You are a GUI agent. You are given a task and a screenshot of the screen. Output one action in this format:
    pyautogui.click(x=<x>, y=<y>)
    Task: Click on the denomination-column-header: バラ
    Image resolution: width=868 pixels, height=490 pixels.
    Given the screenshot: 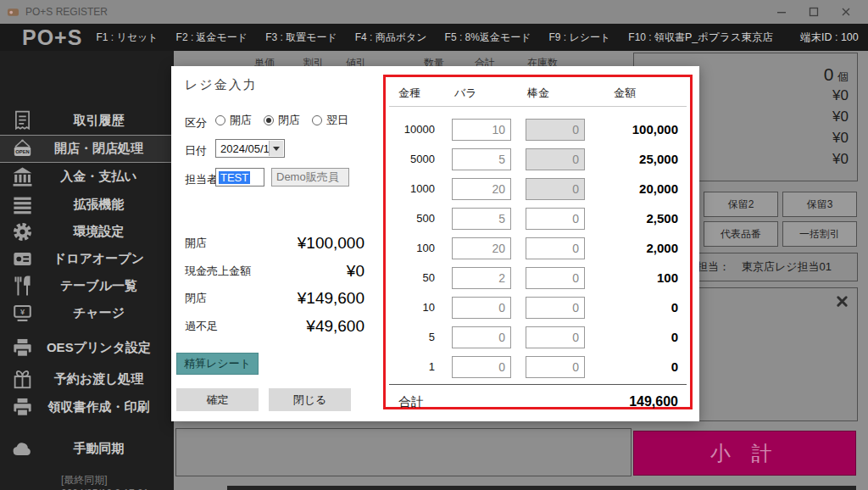 What is the action you would take?
    pyautogui.click(x=466, y=93)
    